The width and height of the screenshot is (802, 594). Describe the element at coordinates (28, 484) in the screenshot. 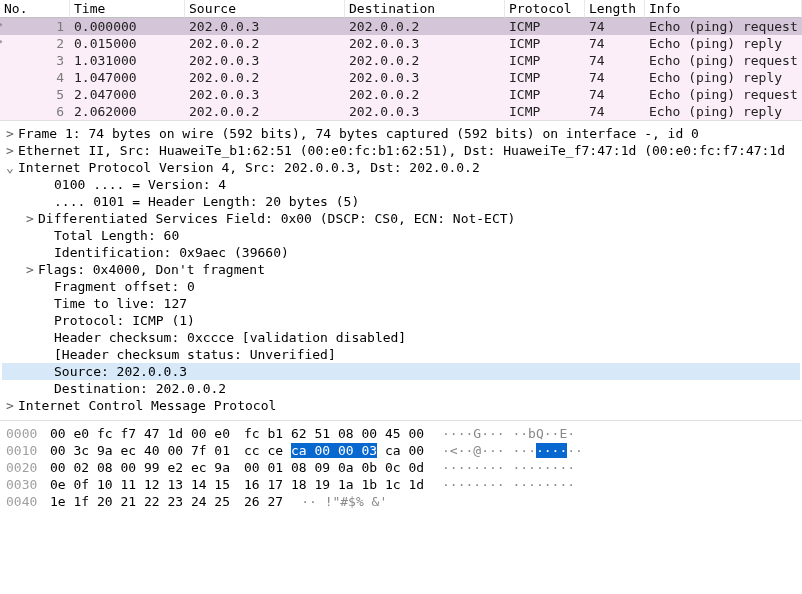

I see `hex-offset: 0030` at that location.